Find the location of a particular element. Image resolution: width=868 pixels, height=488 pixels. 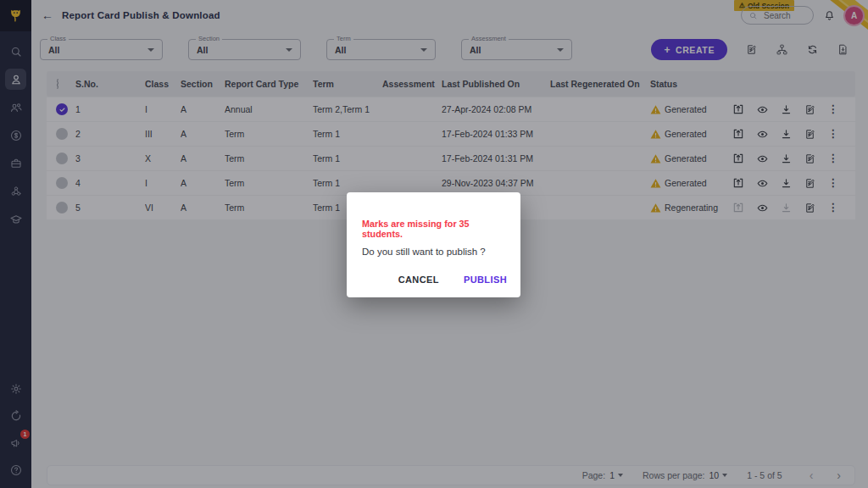

publish-confirm-dialog: Marks are missing for 35 students. Do yo… is located at coordinates (434, 245).